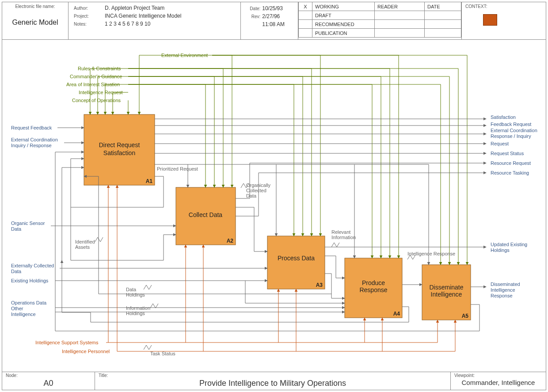 The image size is (548, 392). Describe the element at coordinates (33, 266) in the screenshot. I see `in-extcol-1: Externally Collected` at that location.